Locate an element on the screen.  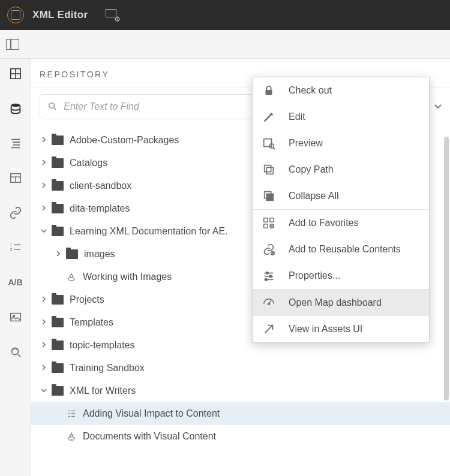
context-menu-item: Edit is located at coordinates (341, 117).